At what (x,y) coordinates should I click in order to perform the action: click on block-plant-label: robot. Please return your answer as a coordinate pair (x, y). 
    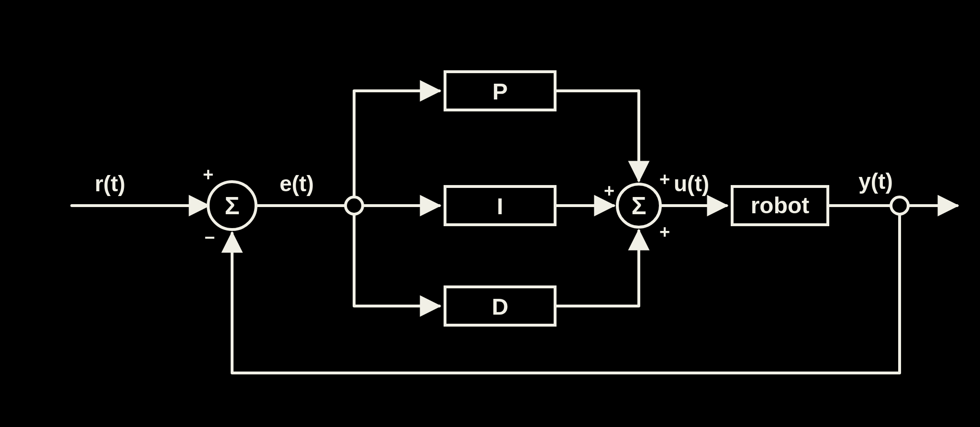
    Looking at the image, I should click on (780, 206).